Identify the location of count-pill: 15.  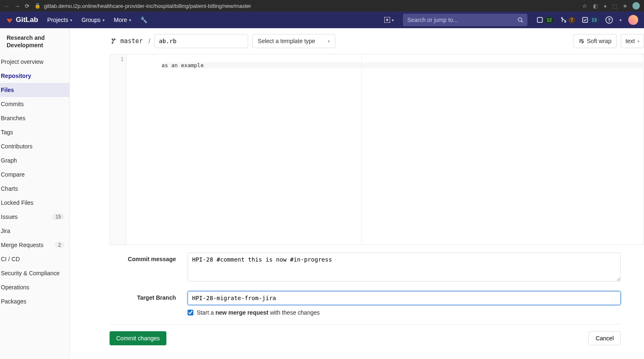
(58, 217).